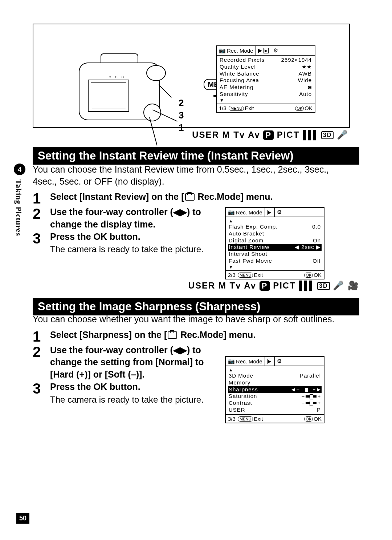 This screenshot has height=540, width=392. I want to click on slider-control: ◀–+▶, so click(306, 390).